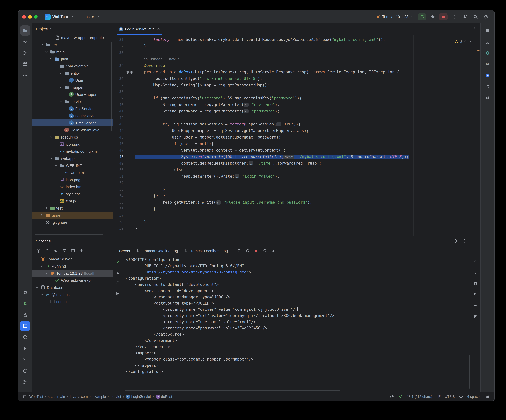 Image resolution: width=506 pixels, height=420 pixels. I want to click on tree-row: @localhost, so click(72, 295).